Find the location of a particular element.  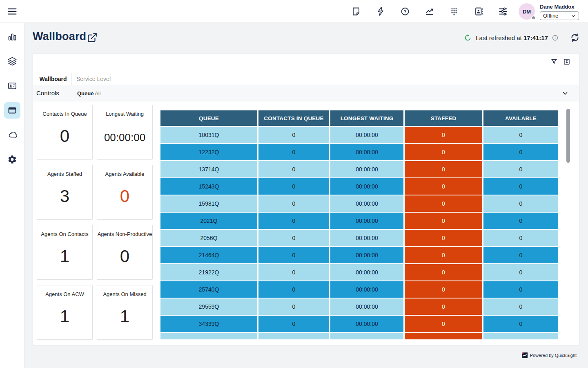

analytics-icon is located at coordinates (430, 11).